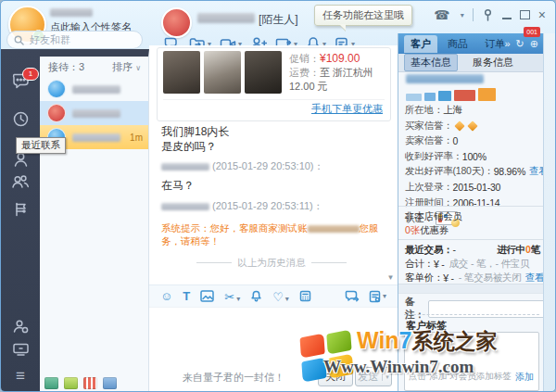 The height and width of the screenshot is (392, 556). Describe the element at coordinates (524, 377) in the screenshot. I see `add-tag-link: 添加` at that location.